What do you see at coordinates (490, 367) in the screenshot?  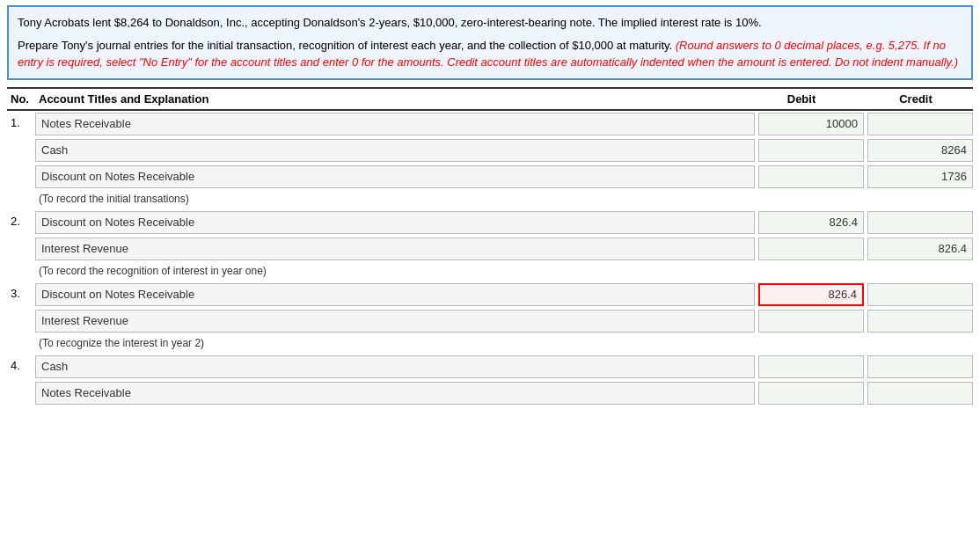 I see `entry-4-row-1: 4.` at bounding box center [490, 367].